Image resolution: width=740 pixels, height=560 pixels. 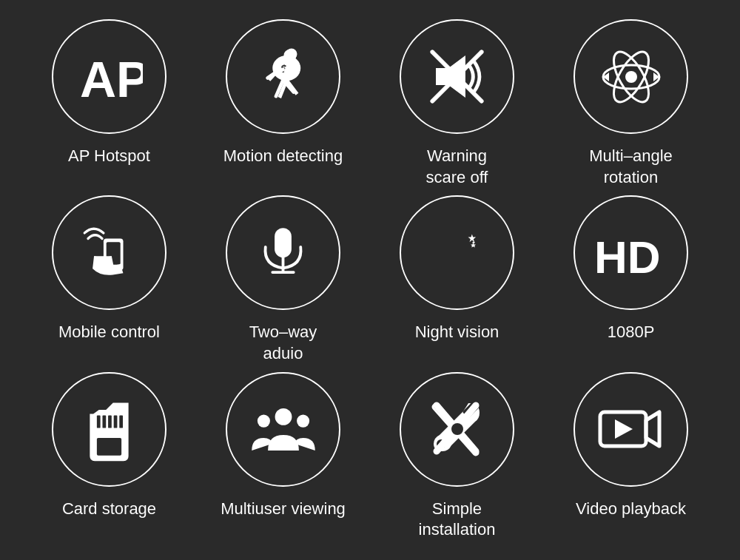 I want to click on simple-installation-label: Simpleinstallation, so click(x=457, y=519).